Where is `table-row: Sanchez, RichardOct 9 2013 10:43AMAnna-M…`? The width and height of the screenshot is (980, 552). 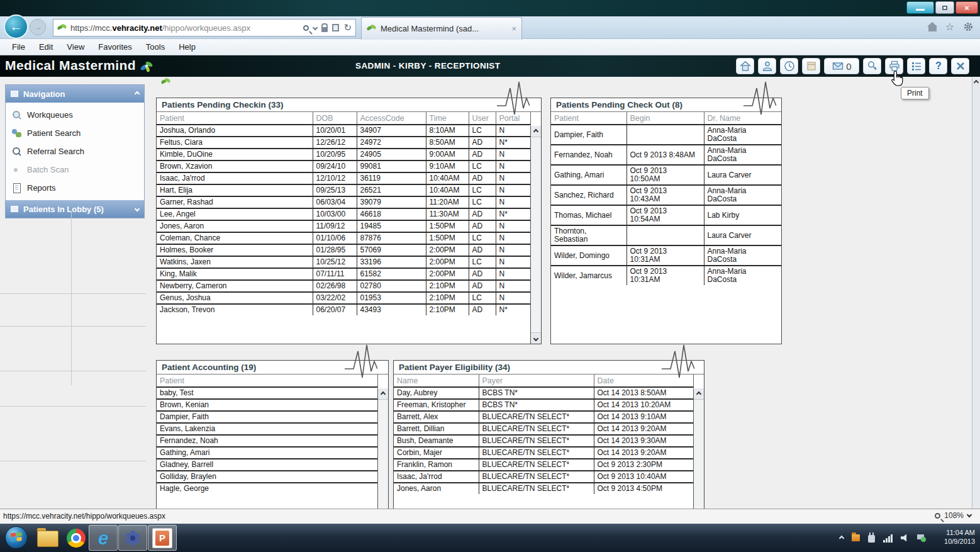 table-row: Sanchez, RichardOct 9 2013 10:43AMAnna-M… is located at coordinates (666, 195).